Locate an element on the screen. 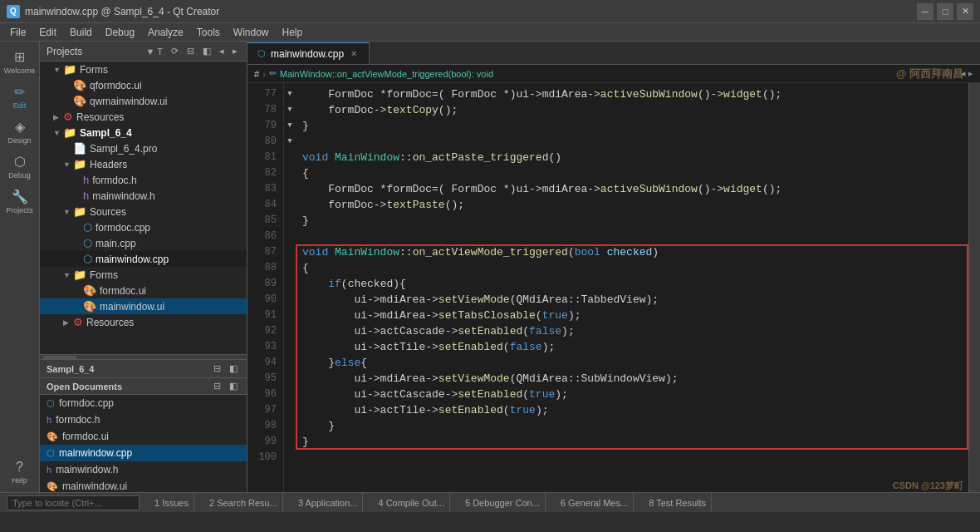 The height and width of the screenshot is (532, 980). code-line-82: { is located at coordinates (632, 173).